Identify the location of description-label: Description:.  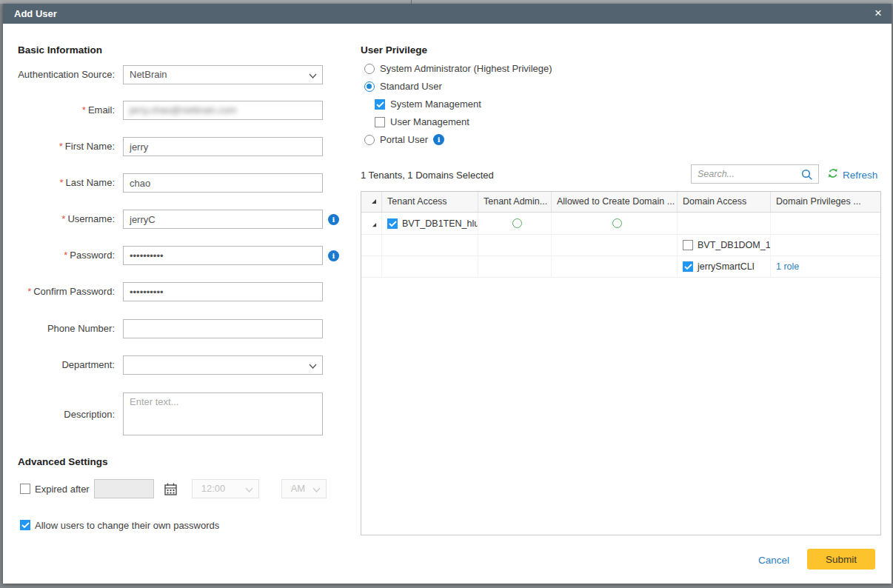
(70, 406).